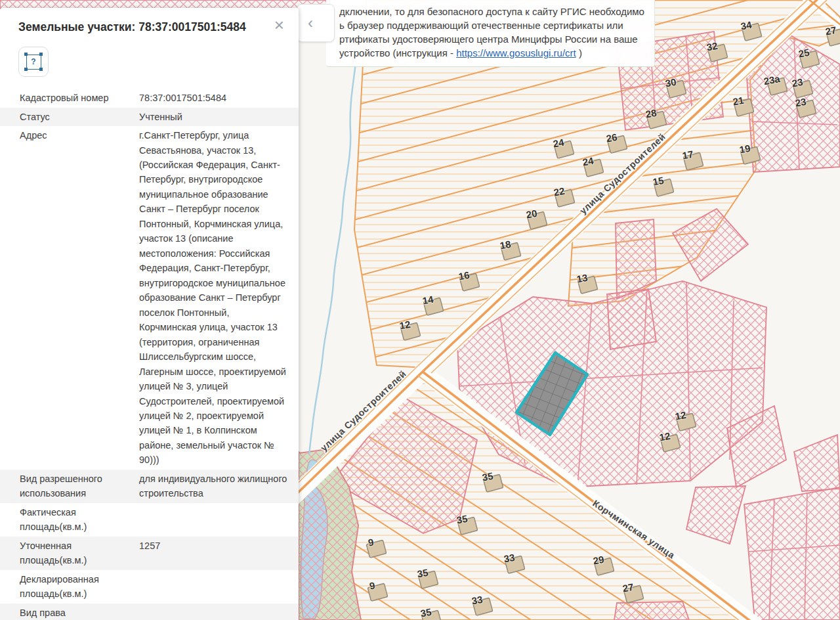 This screenshot has width=840, height=620. What do you see at coordinates (70, 117) in the screenshot?
I see `attribute-label: Статус` at bounding box center [70, 117].